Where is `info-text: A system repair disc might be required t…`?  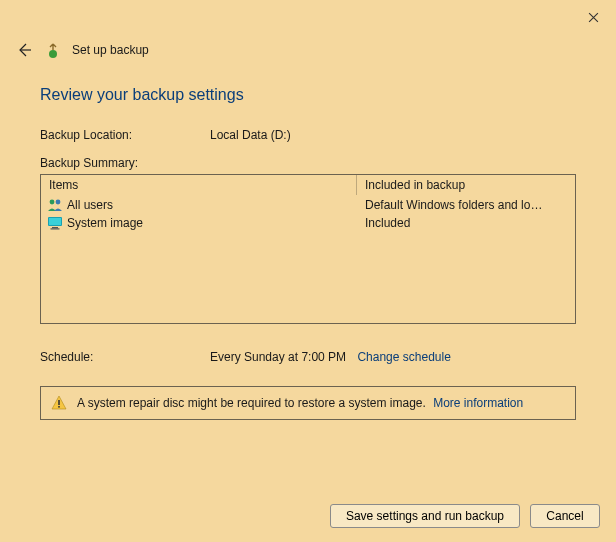 info-text: A system repair disc might be required t… is located at coordinates (252, 403).